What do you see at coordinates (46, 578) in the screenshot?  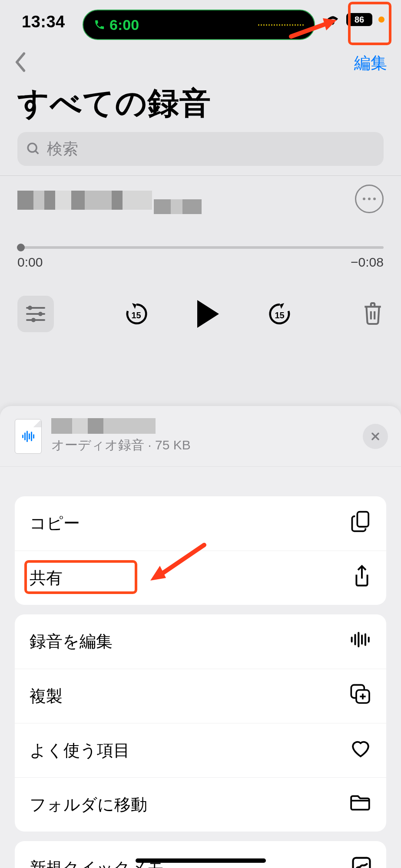 I see `menu-share-label: 共有` at bounding box center [46, 578].